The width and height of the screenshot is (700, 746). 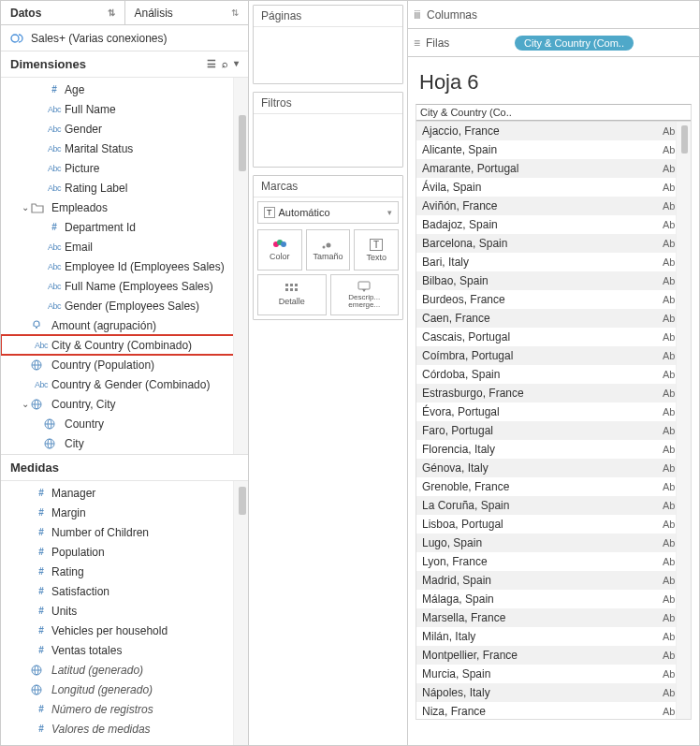 I want to click on dimension-item: ⌄Empleados, so click(x=124, y=208).